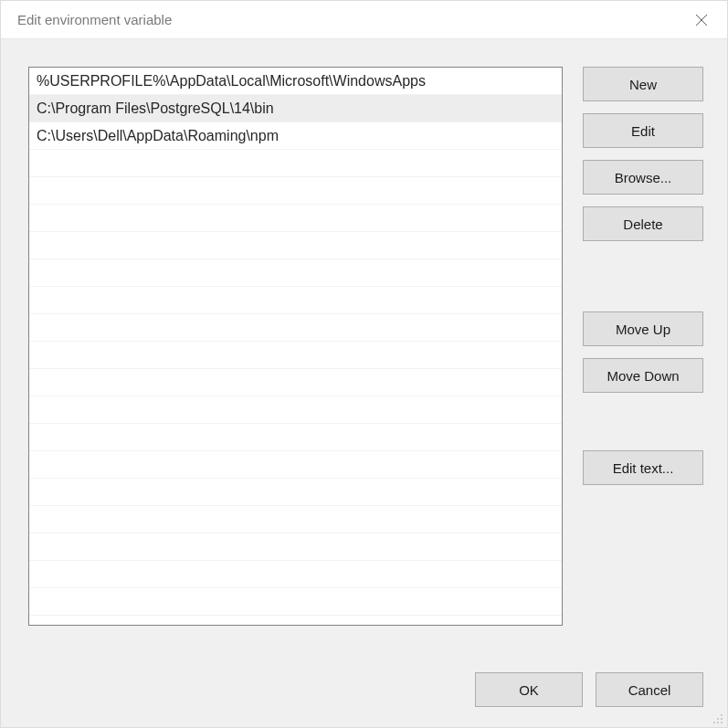 The height and width of the screenshot is (728, 728). I want to click on move-down-button: Move Down, so click(643, 375).